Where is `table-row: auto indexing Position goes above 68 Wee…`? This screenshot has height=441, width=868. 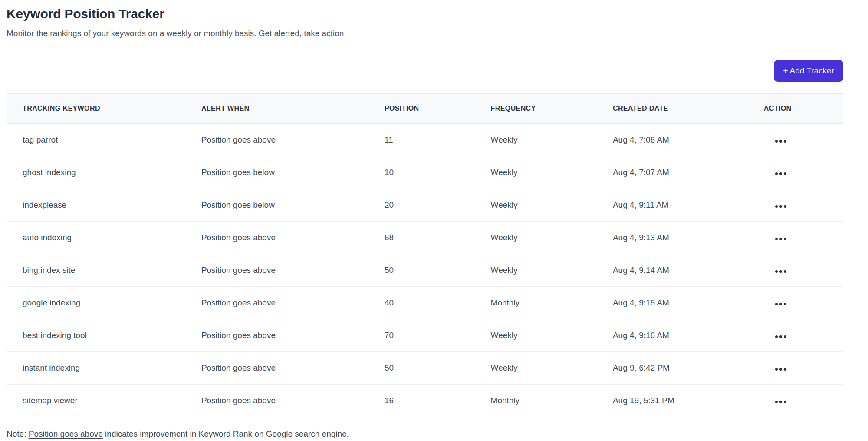
table-row: auto indexing Position goes above 68 Wee… is located at coordinates (425, 237).